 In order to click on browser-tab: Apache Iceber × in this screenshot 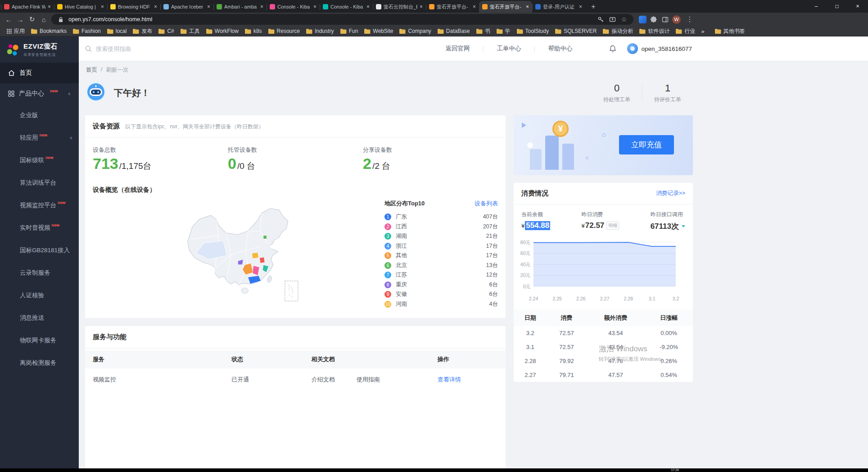, I will do `click(187, 7)`.